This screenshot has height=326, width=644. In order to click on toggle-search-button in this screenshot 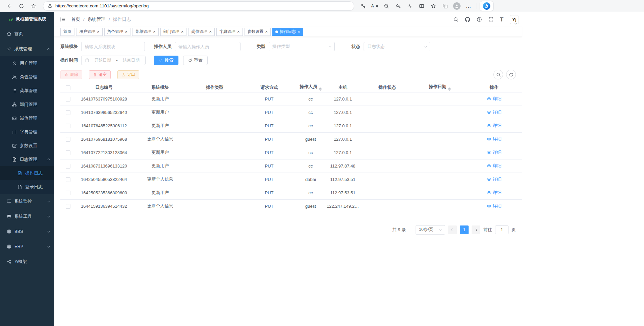, I will do `click(498, 74)`.